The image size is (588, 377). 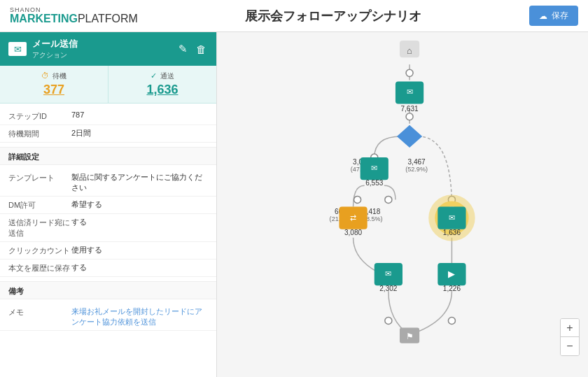 What do you see at coordinates (55, 55) in the screenshot?
I see `sidebar-header-sub: アクション` at bounding box center [55, 55].